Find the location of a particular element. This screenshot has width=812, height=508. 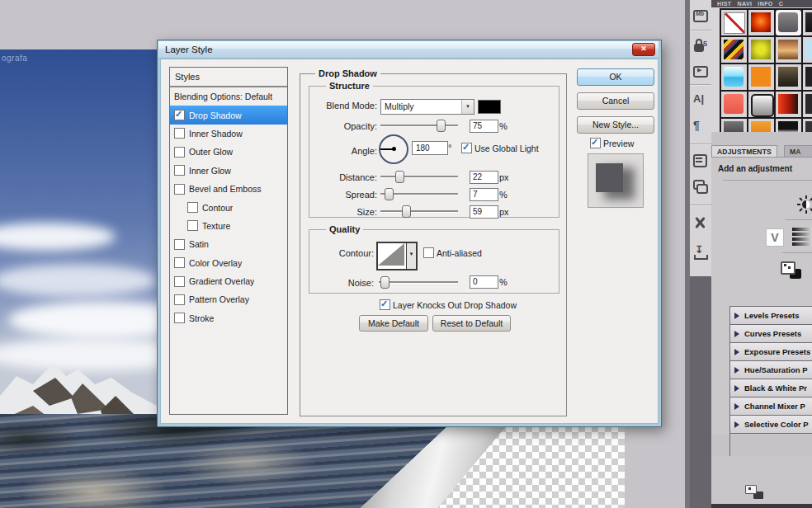

angle-value: 180 is located at coordinates (430, 148).